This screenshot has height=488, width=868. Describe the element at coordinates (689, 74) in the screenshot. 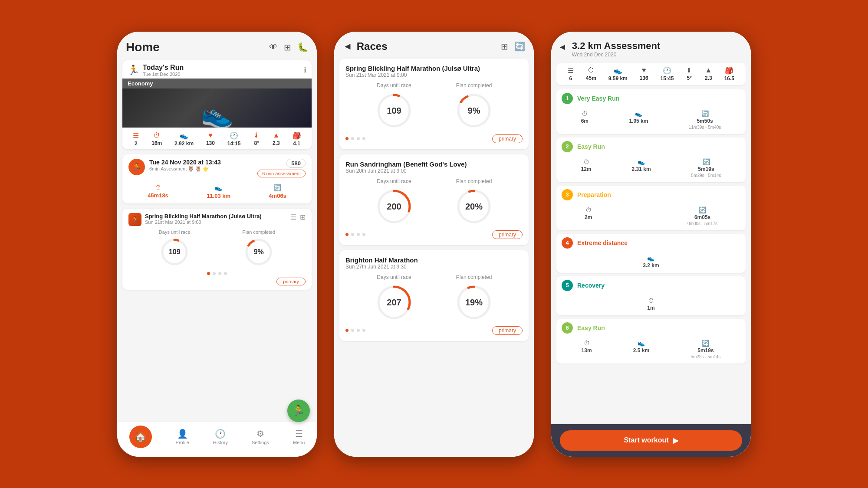

I see `astat-temp: 🌡 5°` at that location.